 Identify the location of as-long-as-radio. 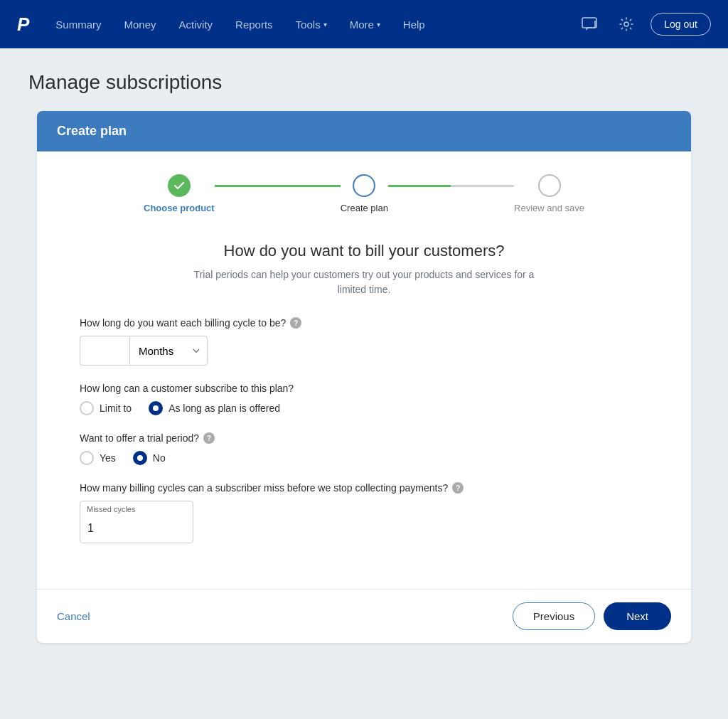
(156, 408).